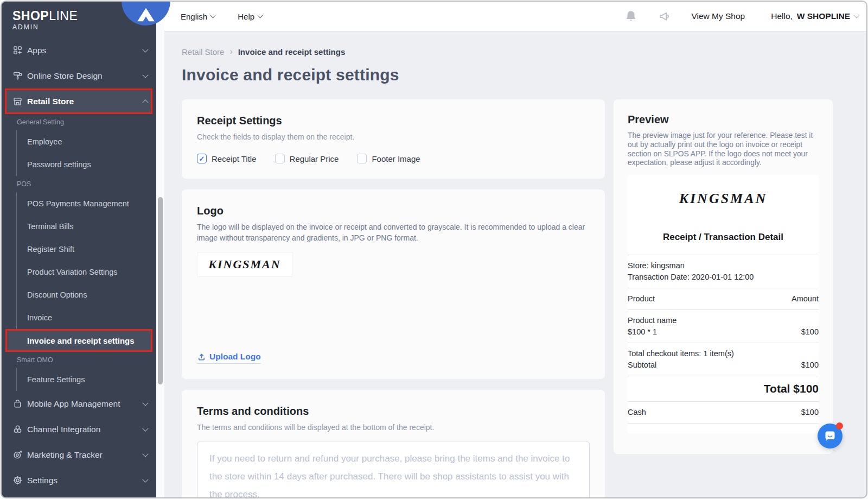 The height and width of the screenshot is (499, 868). Describe the element at coordinates (665, 16) in the screenshot. I see `megaphone-icon` at that location.